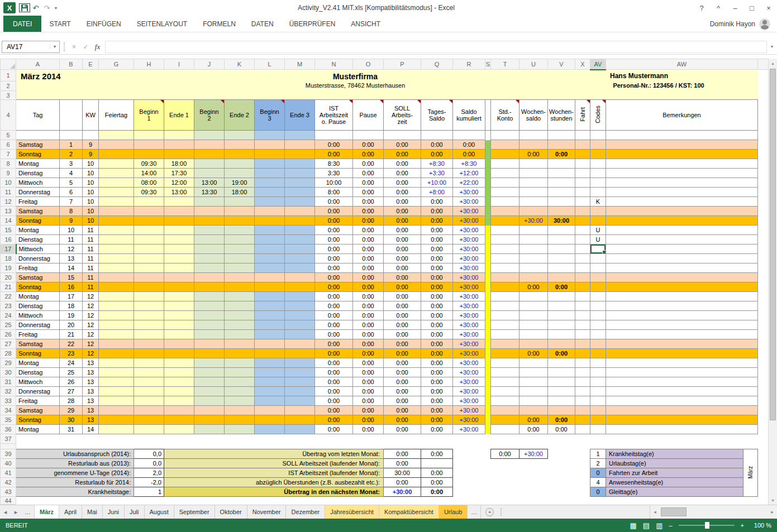  Describe the element at coordinates (8, 382) in the screenshot. I see `row-header: 31` at that location.